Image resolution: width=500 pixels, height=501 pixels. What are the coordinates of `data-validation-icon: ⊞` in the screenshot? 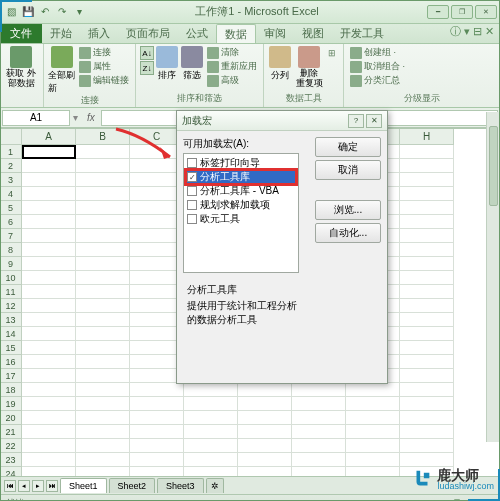 It's located at (332, 53).